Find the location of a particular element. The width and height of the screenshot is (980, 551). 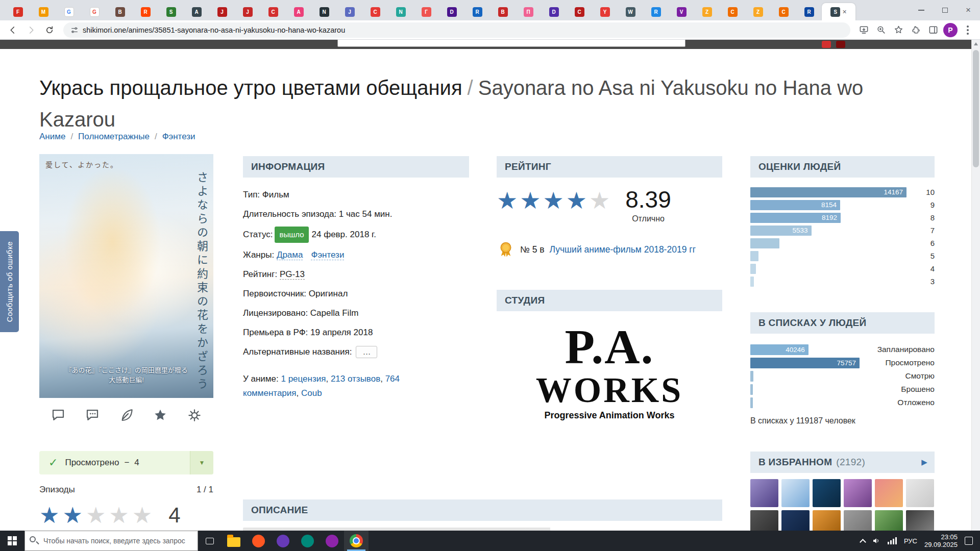

browser-tab: Г is located at coordinates (426, 12).